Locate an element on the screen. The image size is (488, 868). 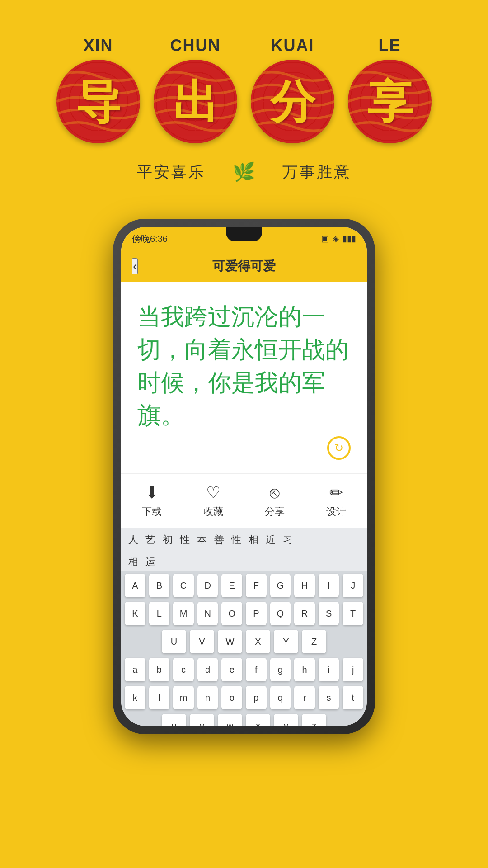
key-Q: Q is located at coordinates (281, 613).